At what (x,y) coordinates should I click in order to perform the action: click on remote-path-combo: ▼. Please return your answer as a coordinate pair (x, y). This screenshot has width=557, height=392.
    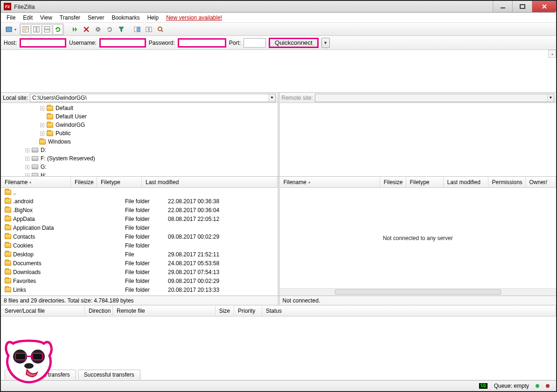
    Looking at the image, I should click on (435, 98).